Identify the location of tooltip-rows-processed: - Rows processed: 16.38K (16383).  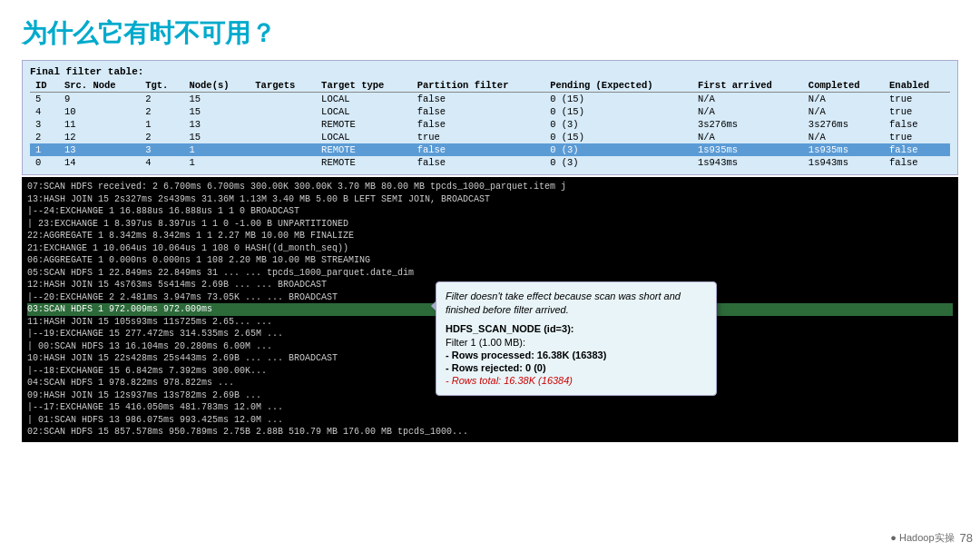
(576, 355).